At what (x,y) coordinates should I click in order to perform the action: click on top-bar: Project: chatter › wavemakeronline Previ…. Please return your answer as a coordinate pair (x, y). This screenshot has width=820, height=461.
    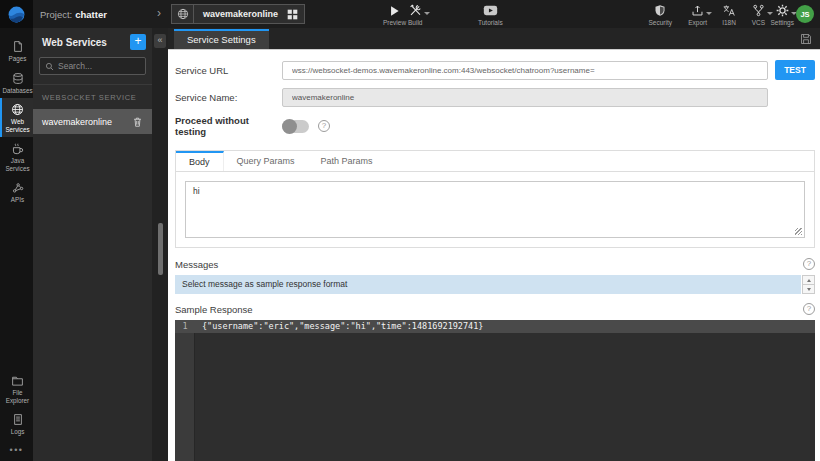
    Looking at the image, I should click on (410, 14).